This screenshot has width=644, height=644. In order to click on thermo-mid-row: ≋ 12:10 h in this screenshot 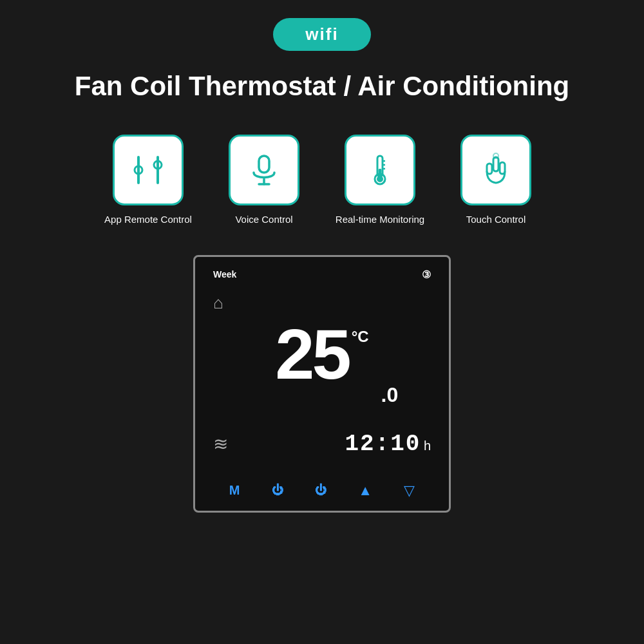, I will do `click(322, 444)`.